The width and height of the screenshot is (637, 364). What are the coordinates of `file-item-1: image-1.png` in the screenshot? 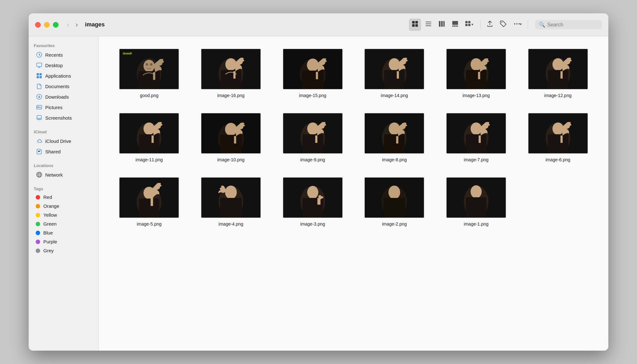 It's located at (476, 202).